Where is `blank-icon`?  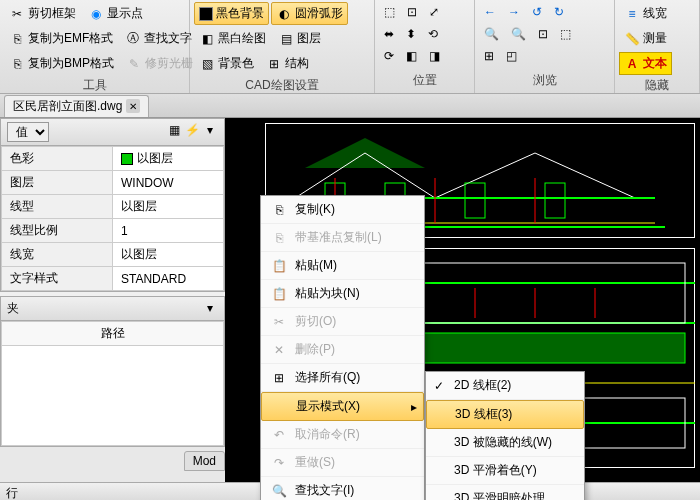 blank-icon is located at coordinates (280, 407).